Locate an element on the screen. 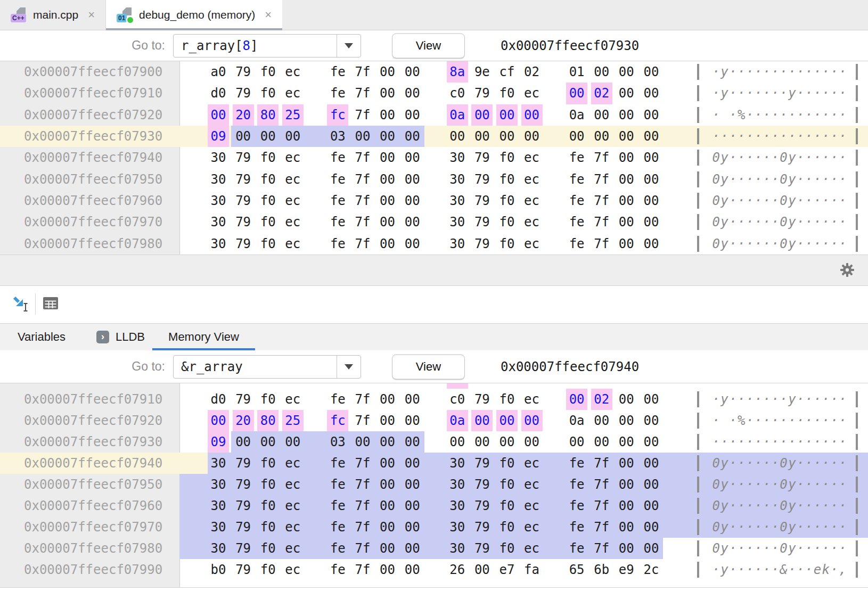 Image resolution: width=868 pixels, height=591 pixels. hex-byte-cell: 2c is located at coordinates (651, 570).